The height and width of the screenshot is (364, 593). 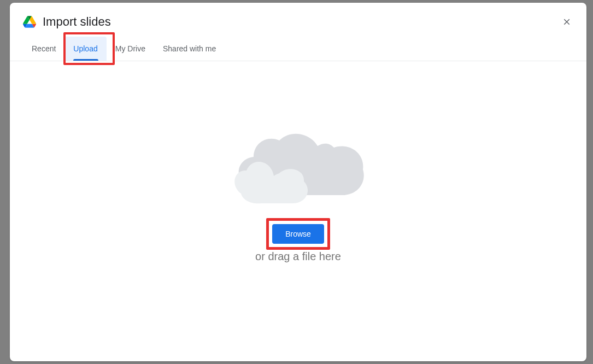 What do you see at coordinates (30, 22) in the screenshot?
I see `google-drive-icon` at bounding box center [30, 22].